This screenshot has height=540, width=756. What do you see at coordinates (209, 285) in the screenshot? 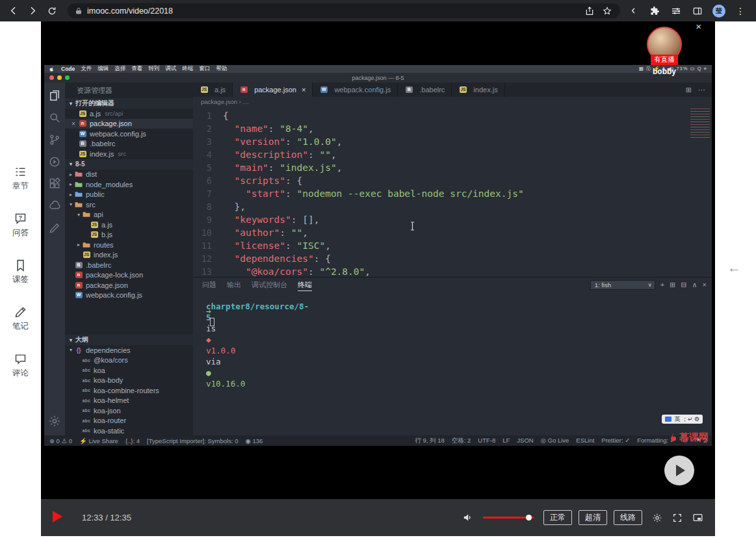
I see `panel-tab: 问题` at bounding box center [209, 285].